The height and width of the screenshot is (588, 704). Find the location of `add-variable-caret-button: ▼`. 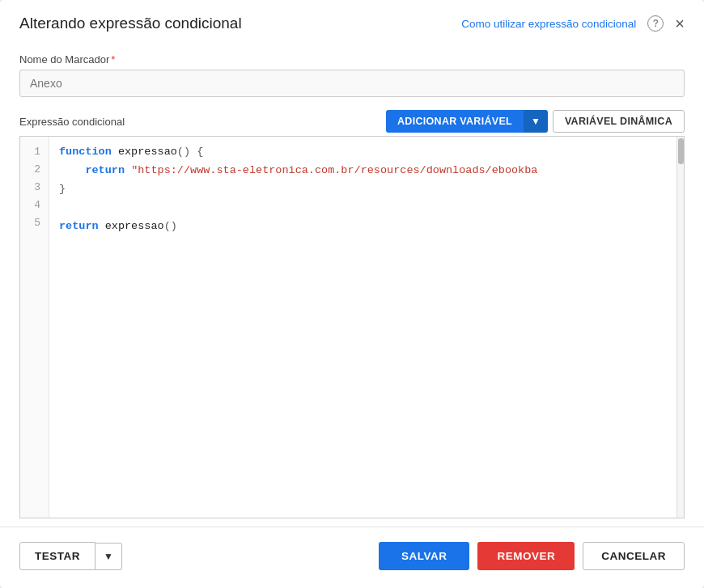

add-variable-caret-button: ▼ is located at coordinates (536, 121).